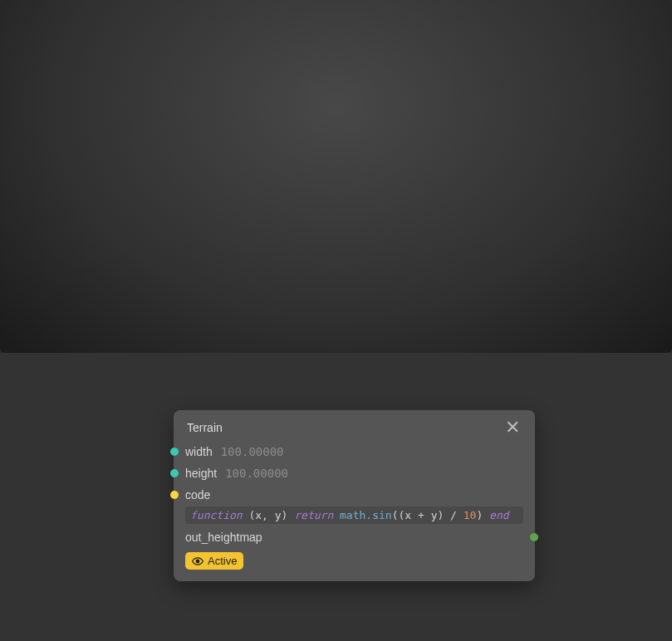  I want to click on code-token: ) /, so click(450, 515).